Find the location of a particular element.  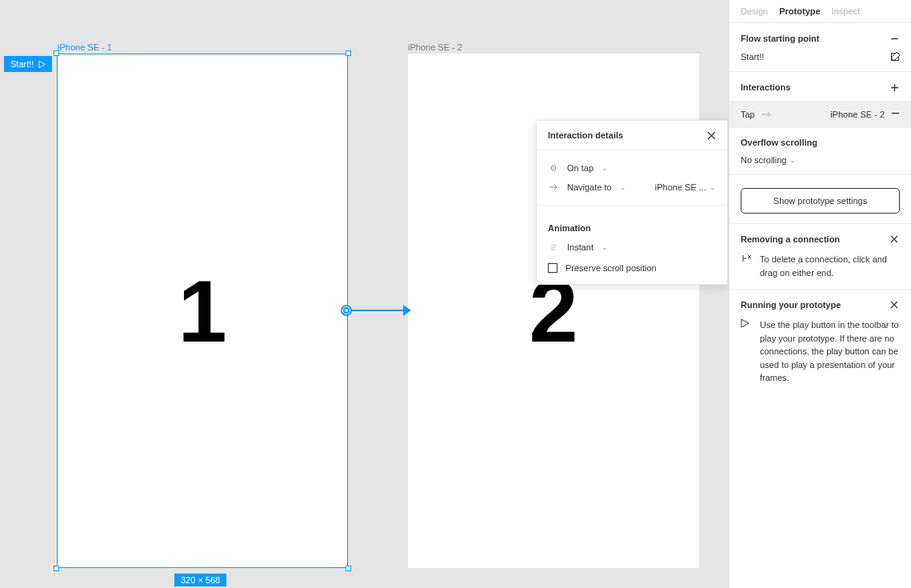

frame-1-content: 1 is located at coordinates (202, 310).